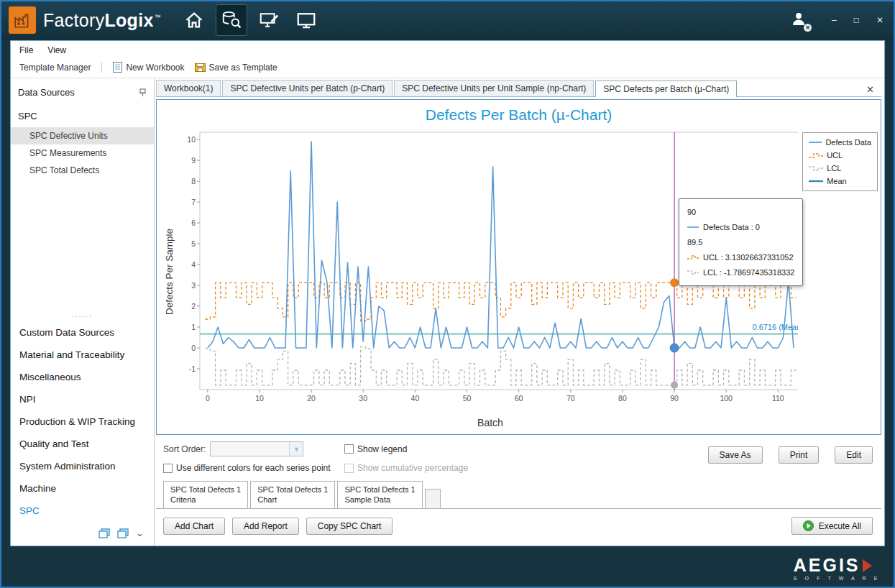 The height and width of the screenshot is (588, 895). What do you see at coordinates (799, 455) in the screenshot?
I see `print-button: Print` at bounding box center [799, 455].